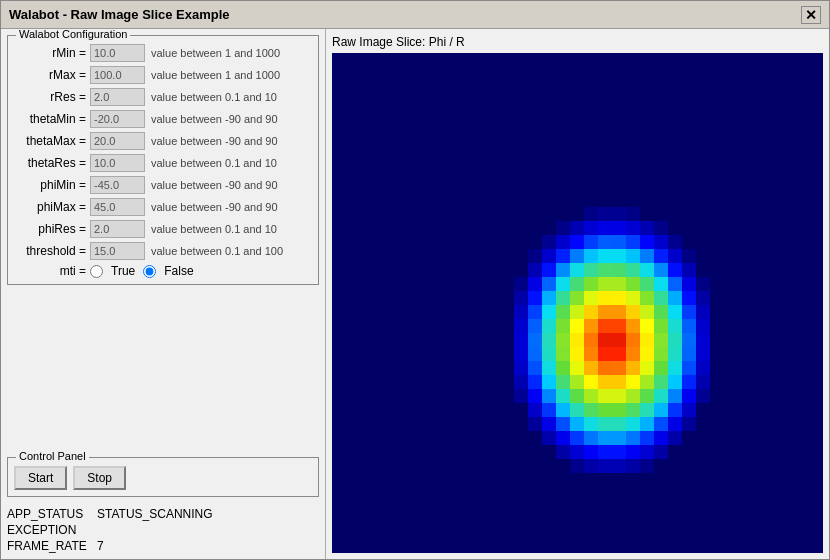  What do you see at coordinates (118, 119) in the screenshot?
I see `thetamin-input` at bounding box center [118, 119].